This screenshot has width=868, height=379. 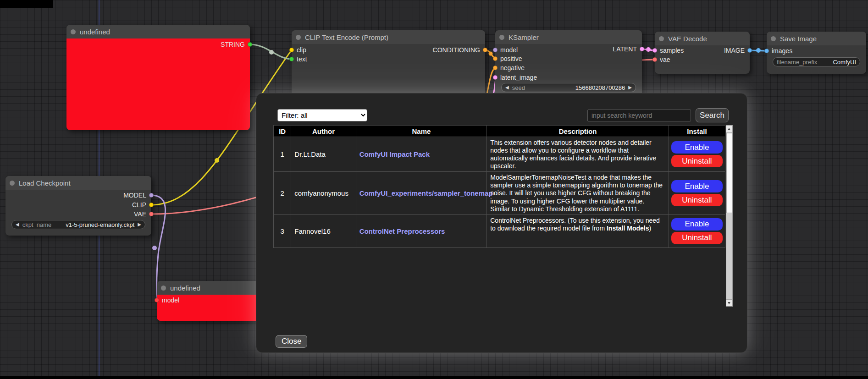 I want to click on cell-author: Fannovel16, so click(x=324, y=231).